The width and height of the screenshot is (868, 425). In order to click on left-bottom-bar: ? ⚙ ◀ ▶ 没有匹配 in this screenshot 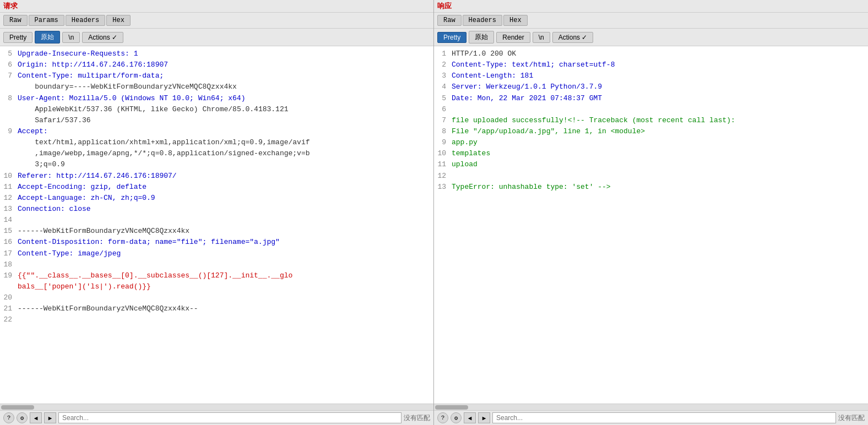, I will do `click(217, 417)`.